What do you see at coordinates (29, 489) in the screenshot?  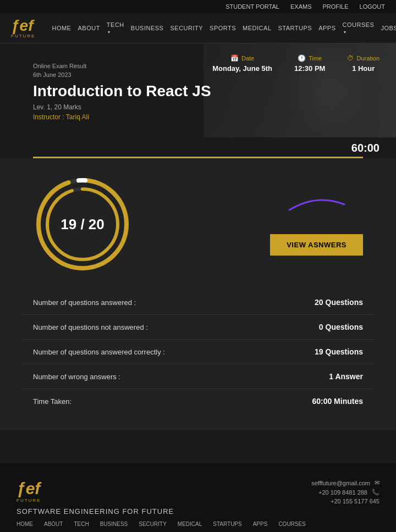 I see `footer-logo-text: ƒef` at bounding box center [29, 489].